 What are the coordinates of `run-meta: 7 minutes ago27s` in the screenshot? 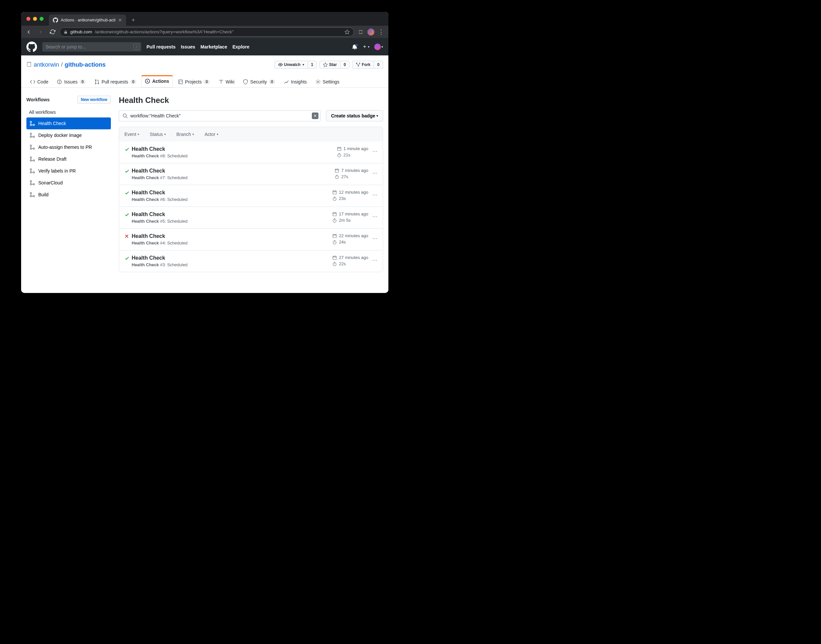 It's located at (351, 173).